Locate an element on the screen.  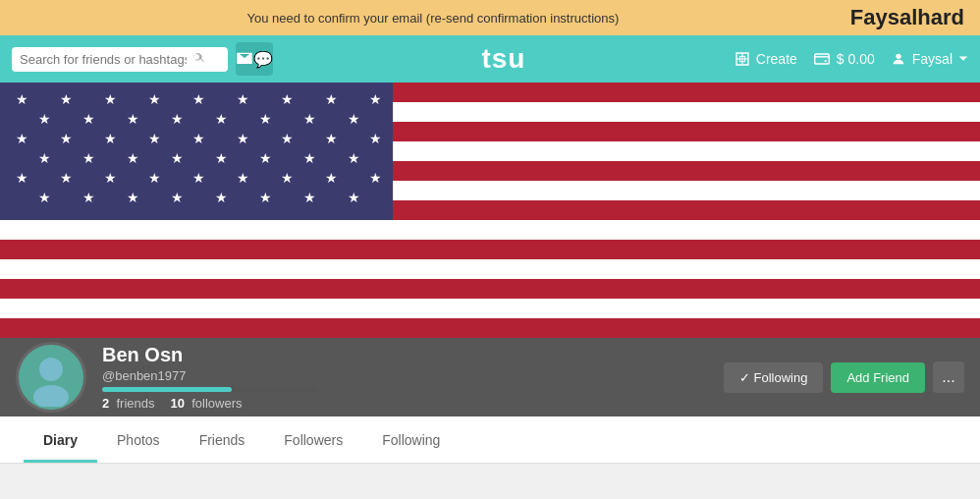
balance-button: $ 0.00 is located at coordinates (844, 59).